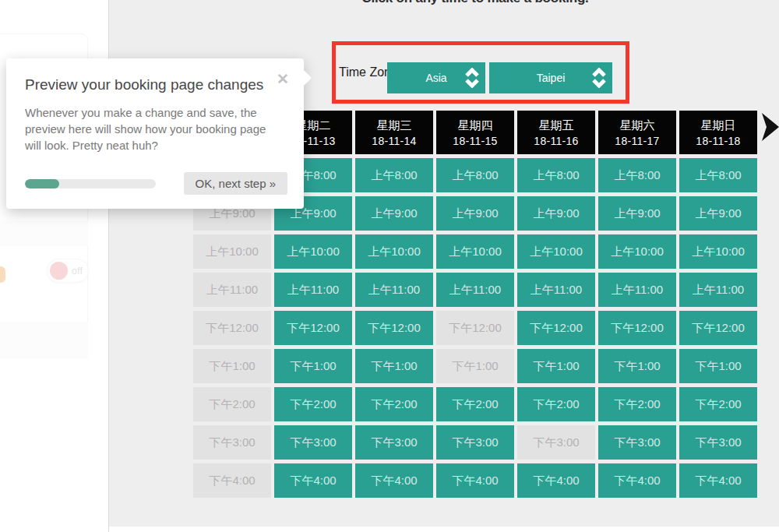 Image resolution: width=779 pixels, height=532 pixels. What do you see at coordinates (394, 141) in the screenshot?
I see `day-date: 18-11-14` at bounding box center [394, 141].